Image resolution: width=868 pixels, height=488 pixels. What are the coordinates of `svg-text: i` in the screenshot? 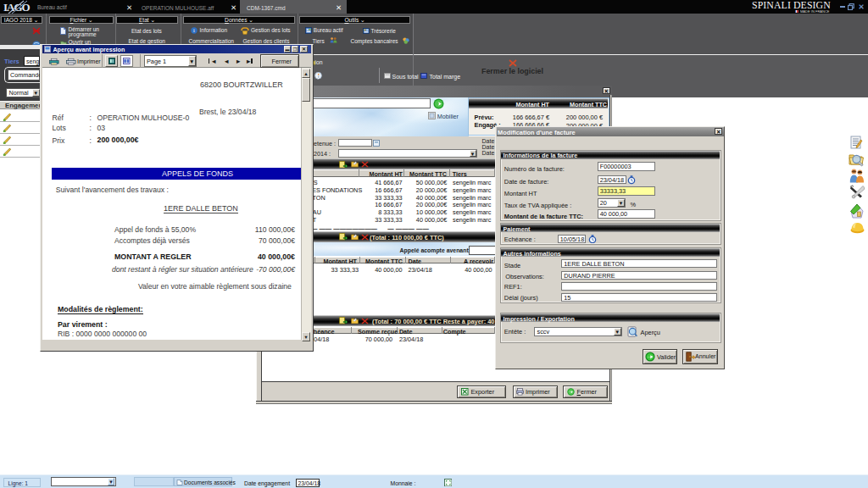 It's located at (194, 30).